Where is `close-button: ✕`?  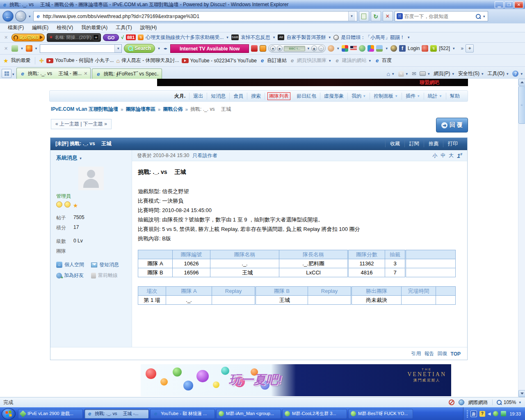 close-button: ✕ is located at coordinates (519, 5).